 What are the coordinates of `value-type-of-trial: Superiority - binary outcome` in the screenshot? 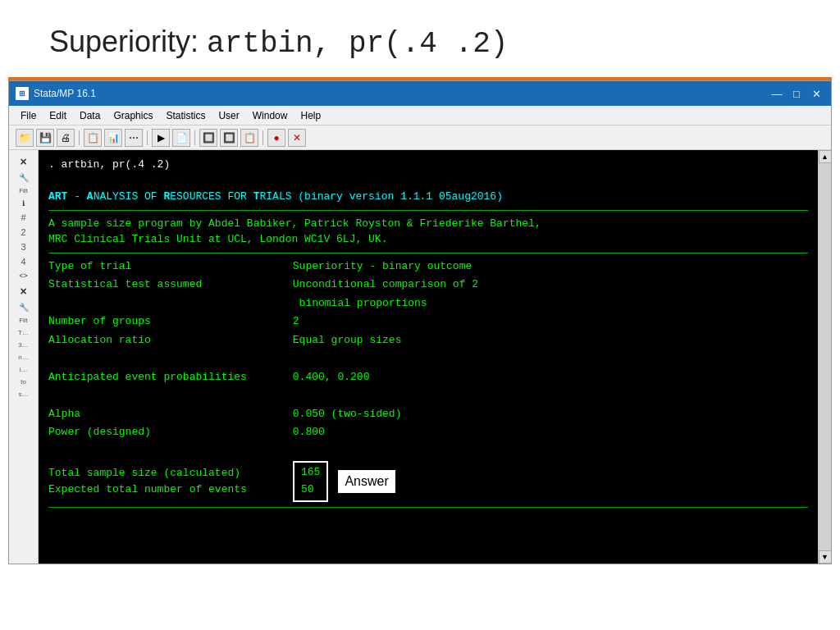 It's located at (382, 266).